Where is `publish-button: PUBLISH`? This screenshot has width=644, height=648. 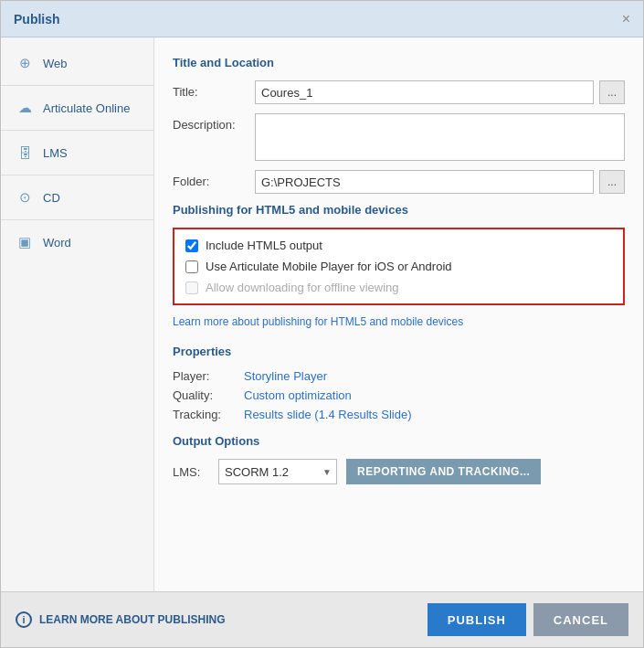 publish-button: PUBLISH is located at coordinates (477, 620).